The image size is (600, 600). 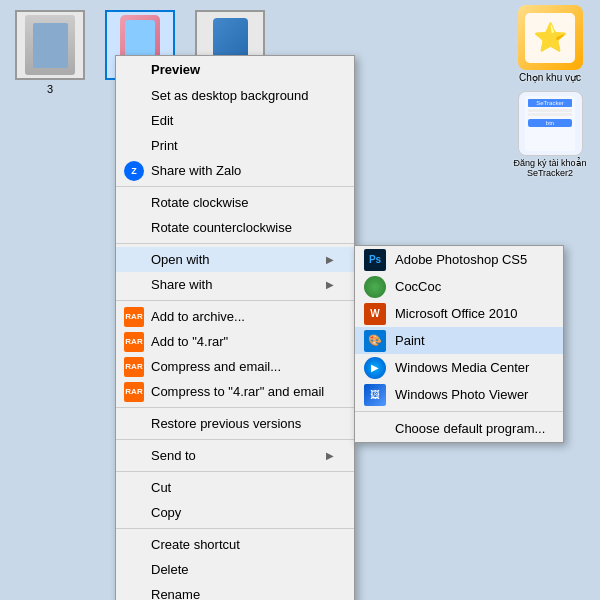 I want to click on wmc-icon: ▶, so click(x=375, y=368).